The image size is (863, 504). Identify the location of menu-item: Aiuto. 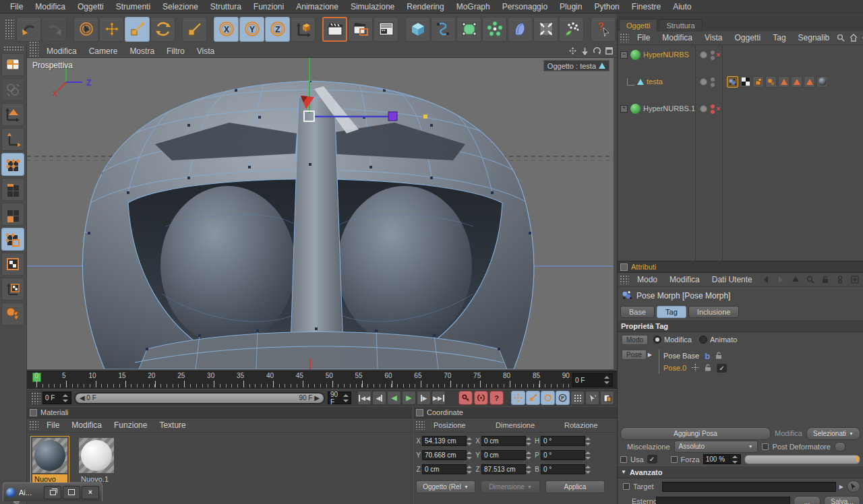
(682, 7).